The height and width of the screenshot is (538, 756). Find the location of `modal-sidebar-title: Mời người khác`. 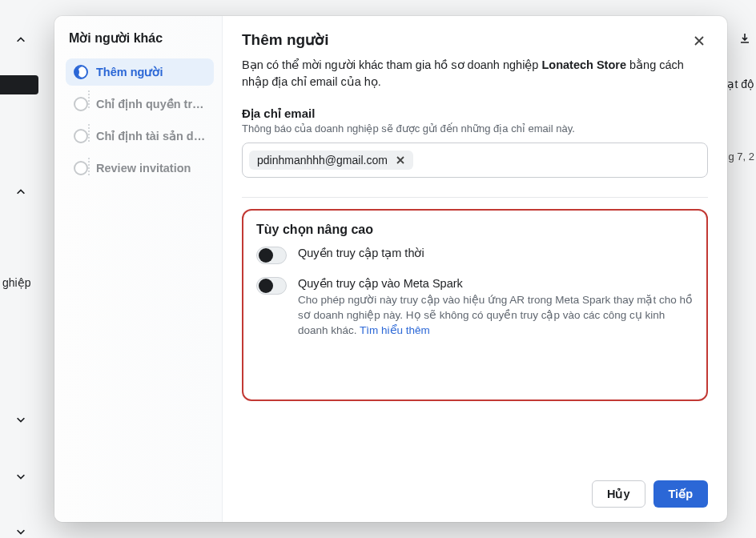

modal-sidebar-title: Mời người khác is located at coordinates (139, 38).